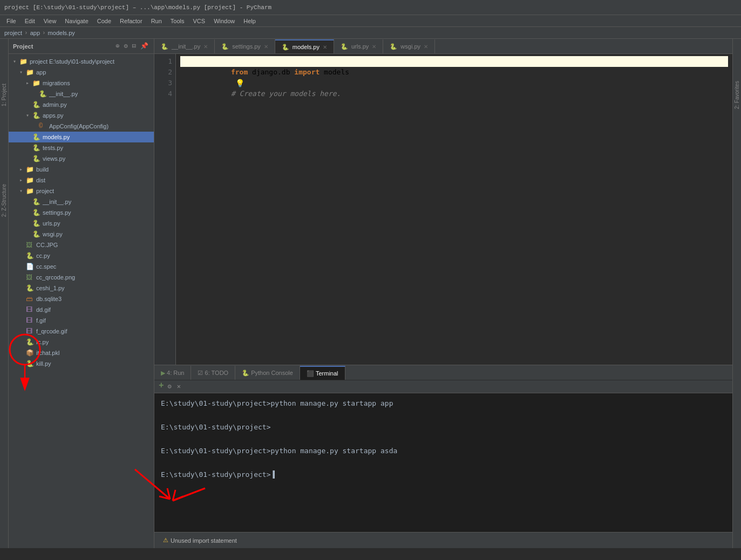 This screenshot has width=741, height=560. What do you see at coordinates (173, 373) in the screenshot?
I see `bottom-tab-run: ▶ 4: Run` at bounding box center [173, 373].